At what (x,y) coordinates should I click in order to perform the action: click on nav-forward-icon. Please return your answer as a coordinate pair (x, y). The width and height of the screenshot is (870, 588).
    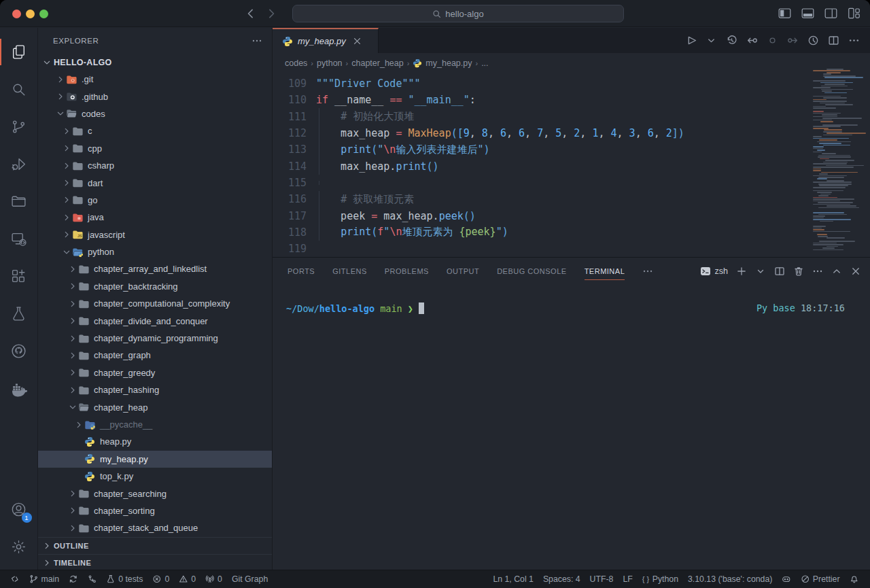
    Looking at the image, I should click on (793, 41).